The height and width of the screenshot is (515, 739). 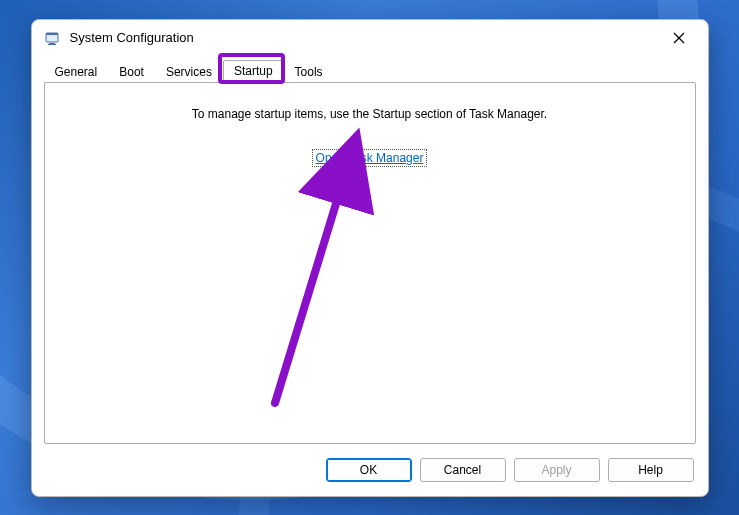 I want to click on ok-button: OK, so click(x=369, y=470).